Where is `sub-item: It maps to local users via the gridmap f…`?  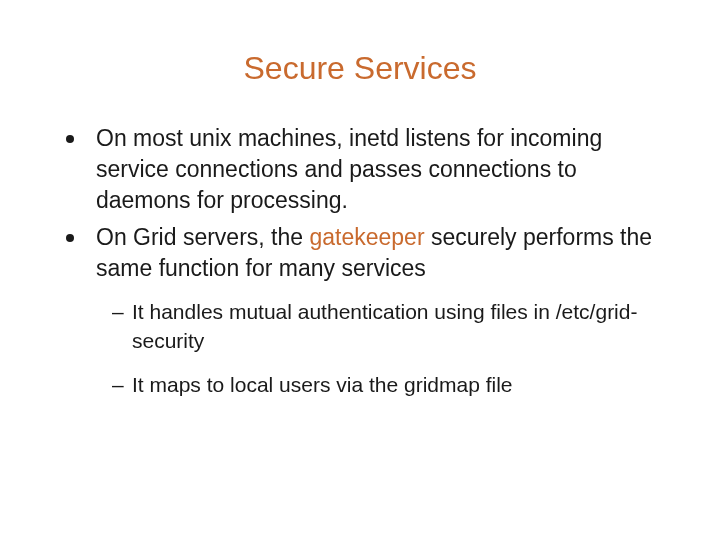
sub-item: It maps to local users via the gridmap f… is located at coordinates (391, 385).